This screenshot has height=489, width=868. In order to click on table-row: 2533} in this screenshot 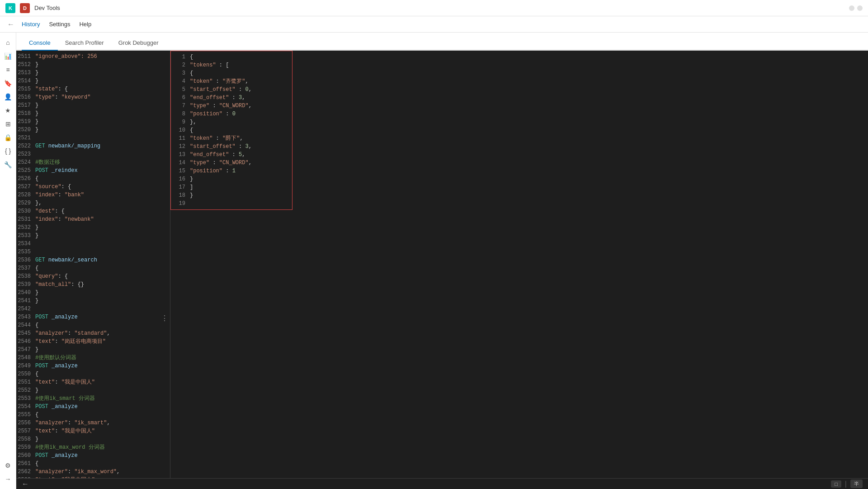, I will do `click(93, 236)`.